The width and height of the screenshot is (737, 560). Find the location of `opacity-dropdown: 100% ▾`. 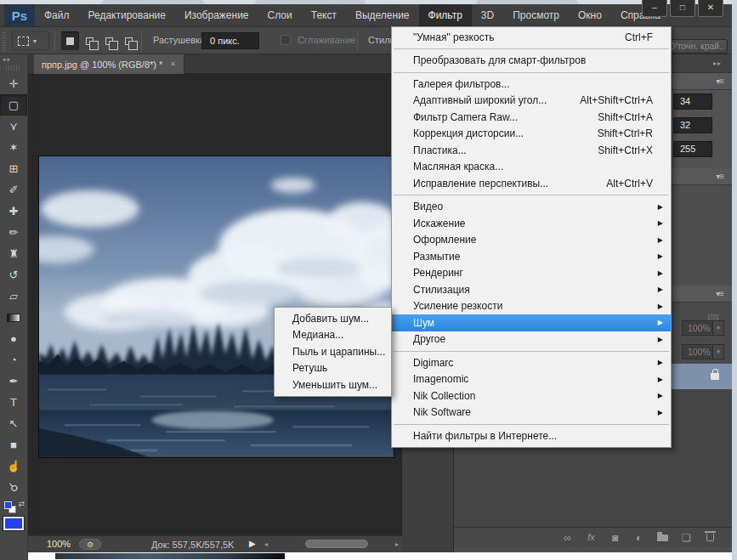

opacity-dropdown: 100% ▾ is located at coordinates (703, 328).